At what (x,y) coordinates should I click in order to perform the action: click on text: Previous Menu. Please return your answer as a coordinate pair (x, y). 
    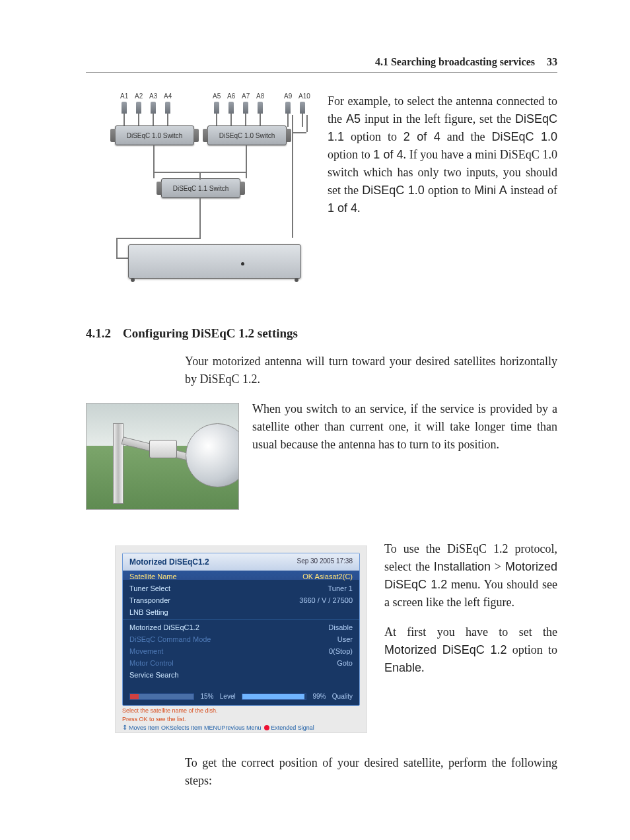
    Looking at the image, I should click on (242, 728).